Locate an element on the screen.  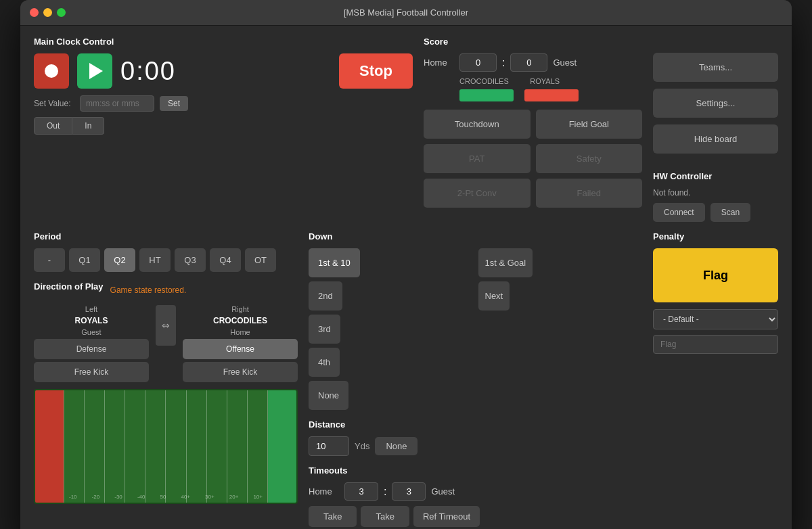
close-button is located at coordinates (34, 12).